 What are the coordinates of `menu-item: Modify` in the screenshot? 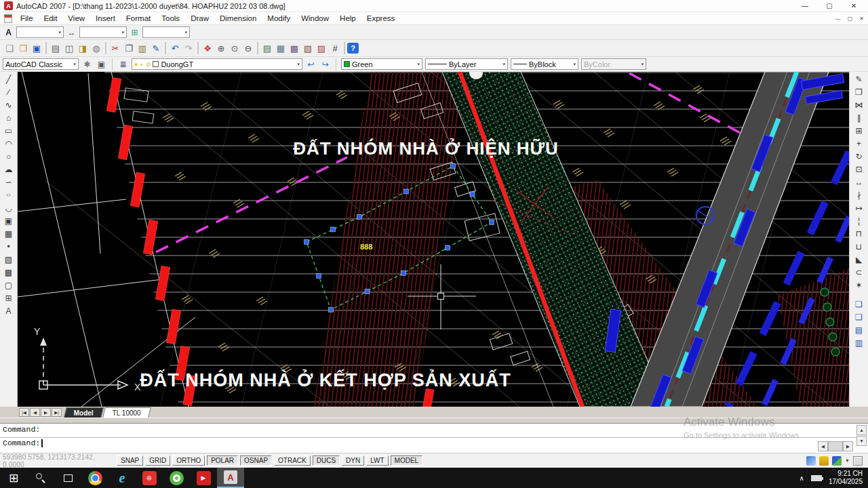 It's located at (279, 18).